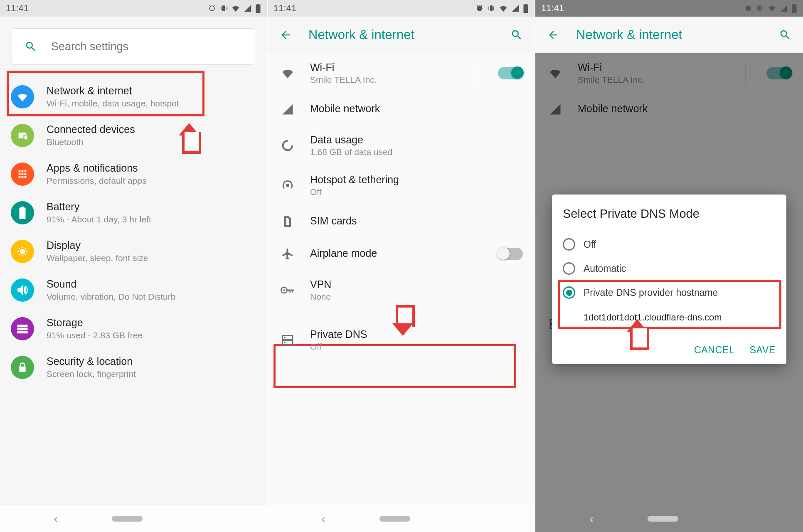 This screenshot has height=532, width=803. What do you see at coordinates (288, 222) in the screenshot?
I see `sim-icon` at bounding box center [288, 222].